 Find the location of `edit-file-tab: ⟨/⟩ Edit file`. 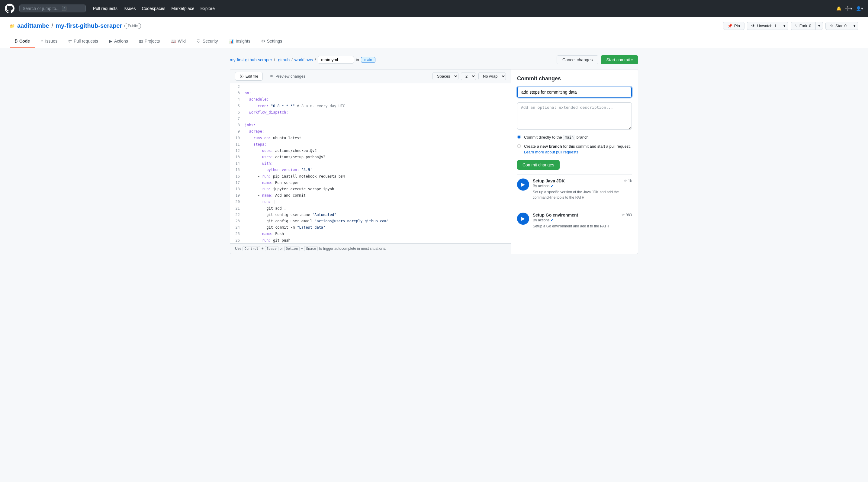

edit-file-tab: ⟨/⟩ Edit file is located at coordinates (249, 76).